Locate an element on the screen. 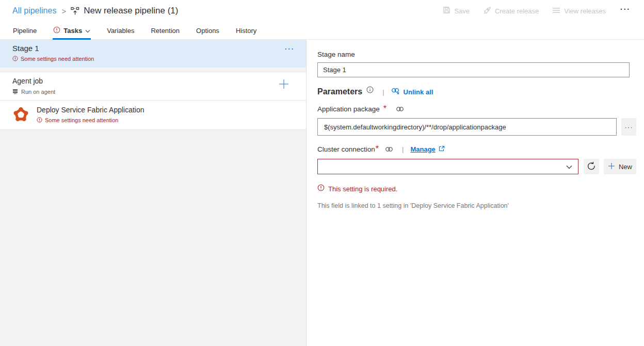 This screenshot has height=346, width=644. dropdown-chevron-icon is located at coordinates (569, 167).